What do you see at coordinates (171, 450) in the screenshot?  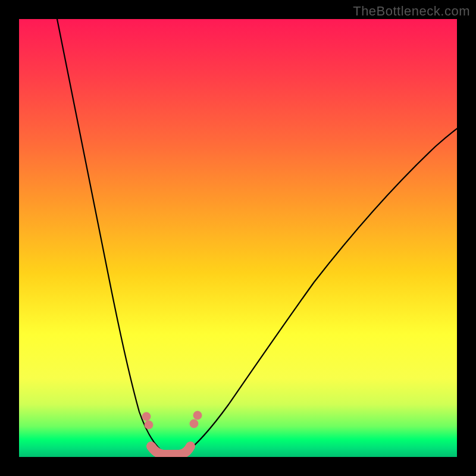 I see `marker-track` at bounding box center [171, 450].